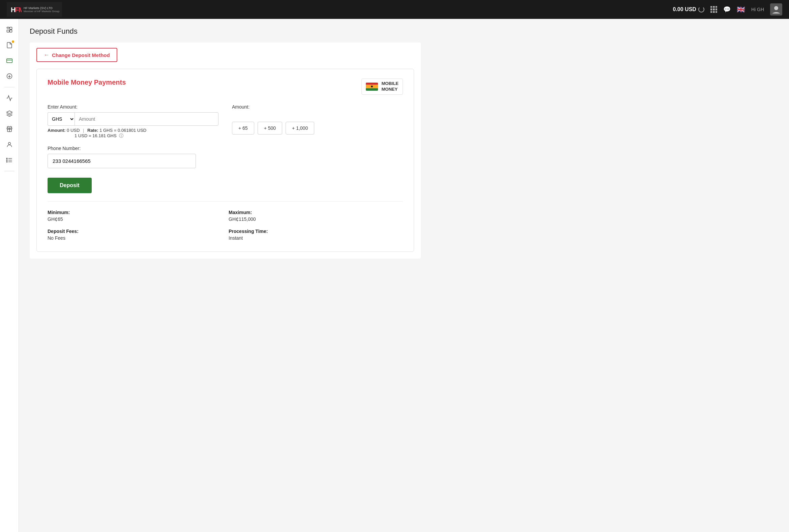  What do you see at coordinates (225, 121) in the screenshot?
I see `form-row: Enter Amount: GHS USD EUR Amount: 0 USD` at bounding box center [225, 121].